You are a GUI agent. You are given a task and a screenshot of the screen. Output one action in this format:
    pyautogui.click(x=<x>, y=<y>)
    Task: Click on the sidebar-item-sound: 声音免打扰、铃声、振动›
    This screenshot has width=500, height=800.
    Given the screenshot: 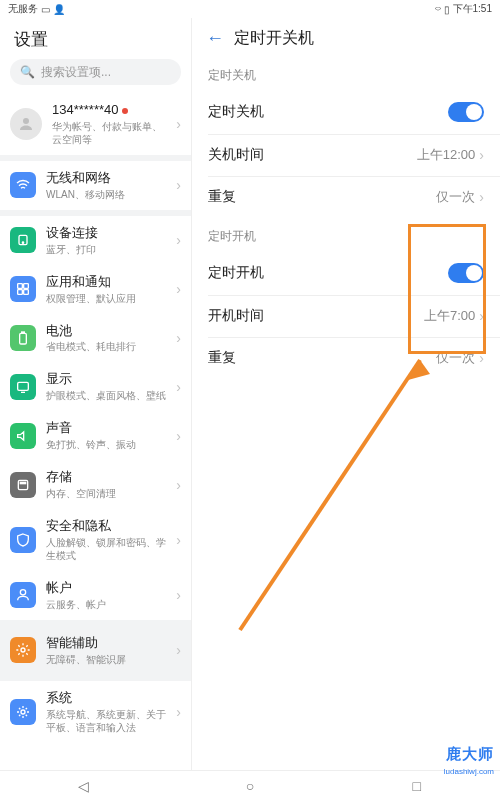 What is the action you would take?
    pyautogui.click(x=96, y=436)
    